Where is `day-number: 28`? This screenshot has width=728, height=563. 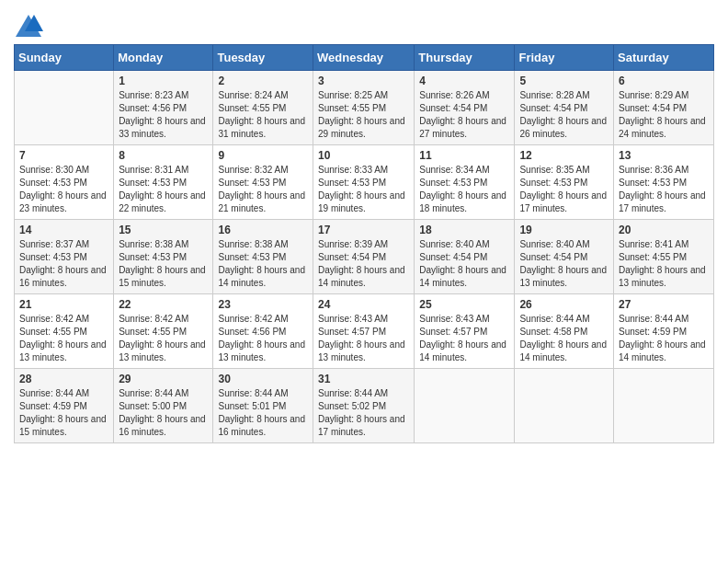 day-number: 28 is located at coordinates (64, 379).